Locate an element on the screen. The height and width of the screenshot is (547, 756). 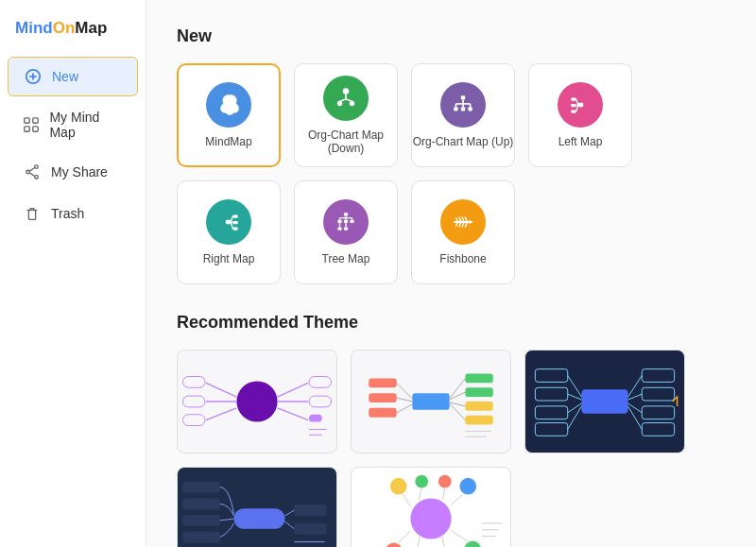
brain-icon is located at coordinates (229, 105).